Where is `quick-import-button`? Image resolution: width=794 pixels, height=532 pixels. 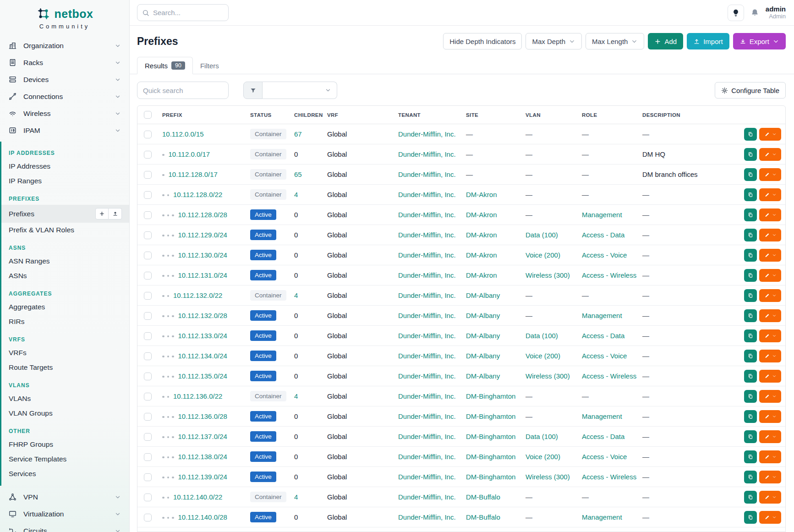 quick-import-button is located at coordinates (115, 214).